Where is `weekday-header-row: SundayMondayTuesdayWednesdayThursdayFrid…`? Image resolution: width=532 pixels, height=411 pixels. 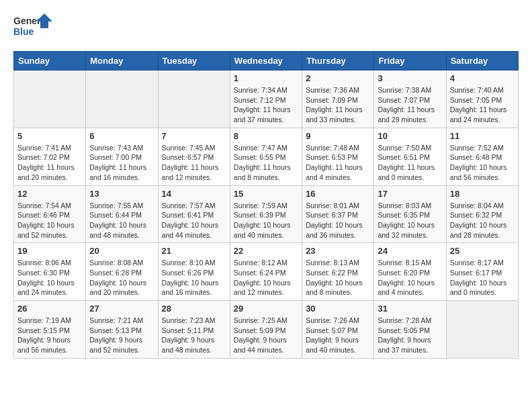
weekday-header-row: SundayMondayTuesdayWednesdayThursdayFrid… is located at coordinates (266, 61).